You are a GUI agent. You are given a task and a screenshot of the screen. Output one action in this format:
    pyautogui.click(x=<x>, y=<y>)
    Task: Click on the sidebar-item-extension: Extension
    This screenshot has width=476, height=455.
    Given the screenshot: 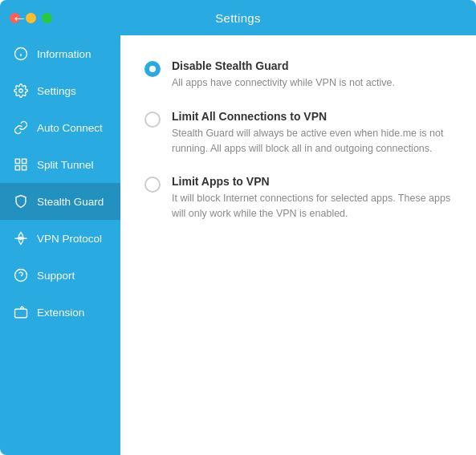 What is the action you would take?
    pyautogui.click(x=60, y=312)
    